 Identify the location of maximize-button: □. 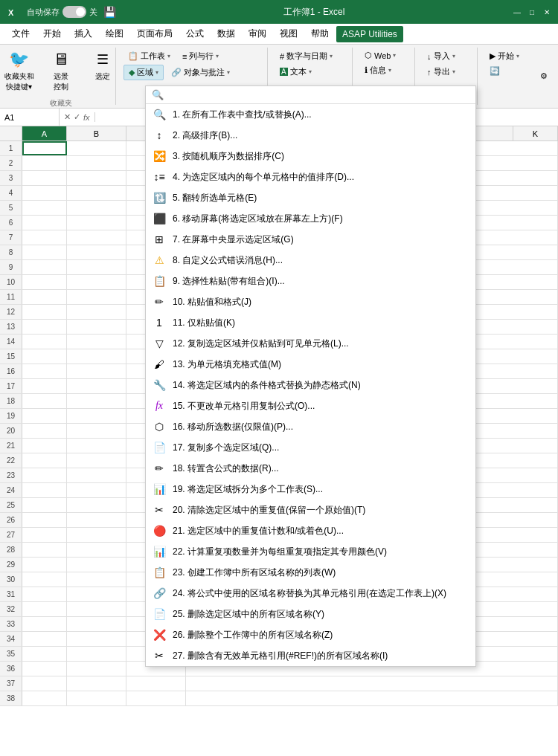
(532, 12).